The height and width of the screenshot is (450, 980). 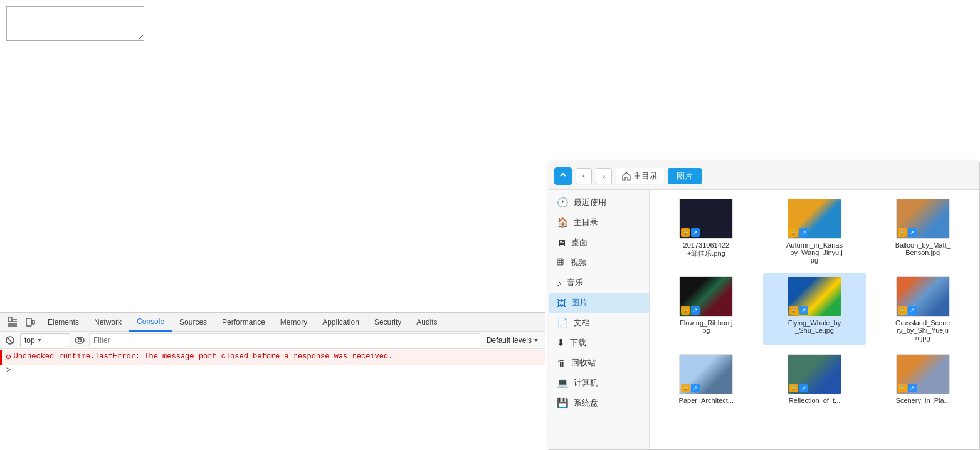 I want to click on fm-forward-button: ›, so click(x=604, y=176).